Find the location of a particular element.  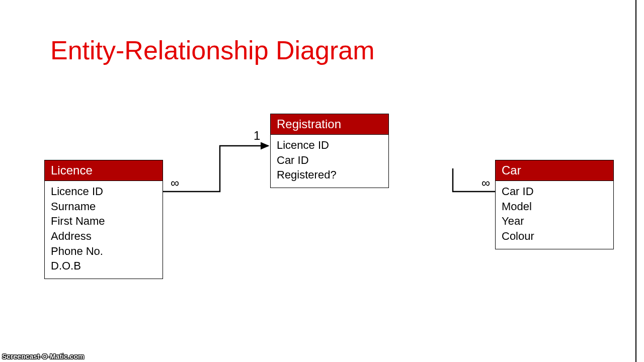

entity-registration-body: Licence ID Car ID Registered? is located at coordinates (330, 161).